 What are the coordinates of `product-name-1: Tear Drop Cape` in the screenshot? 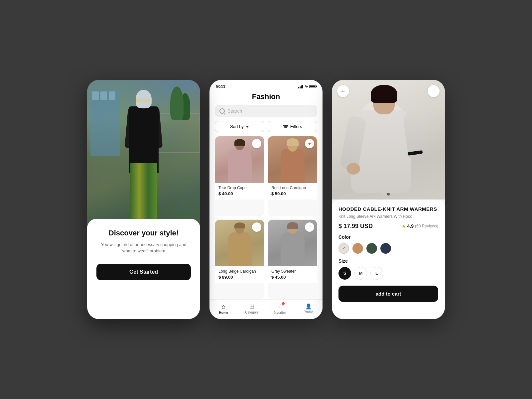 It's located at (239, 188).